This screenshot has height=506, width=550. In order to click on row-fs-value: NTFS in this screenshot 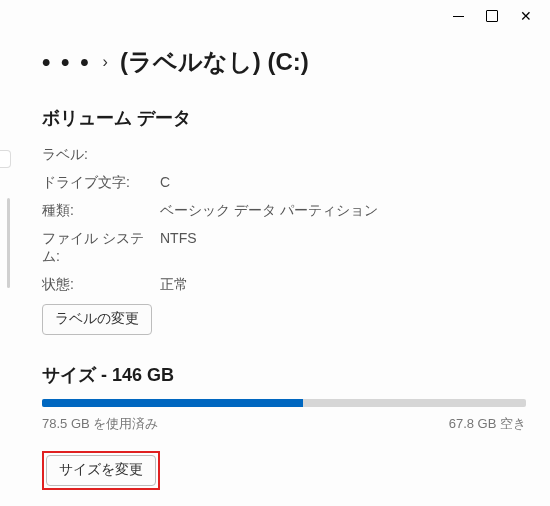, I will do `click(178, 248)`.